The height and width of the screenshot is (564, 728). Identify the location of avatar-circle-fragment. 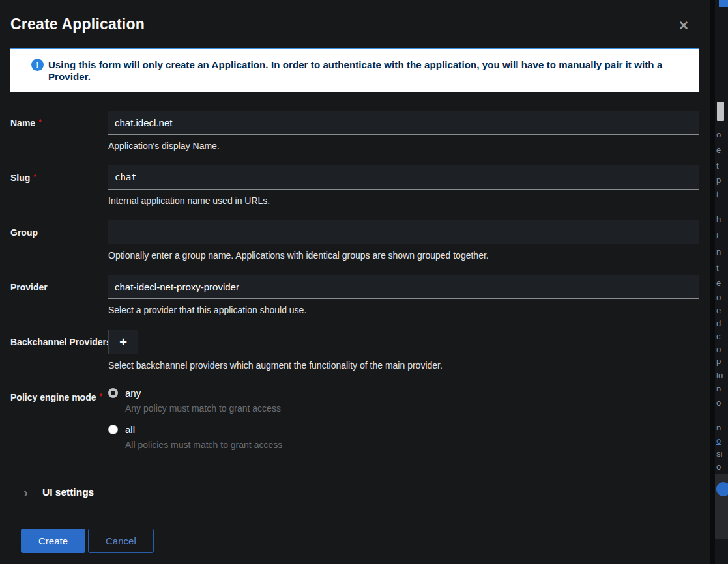
(722, 489).